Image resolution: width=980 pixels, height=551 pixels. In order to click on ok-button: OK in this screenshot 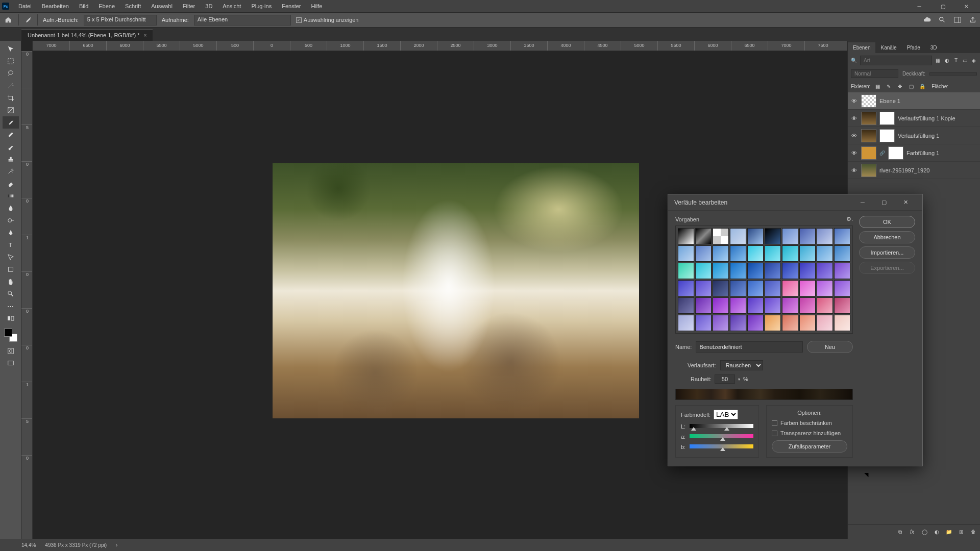, I will do `click(887, 222)`.